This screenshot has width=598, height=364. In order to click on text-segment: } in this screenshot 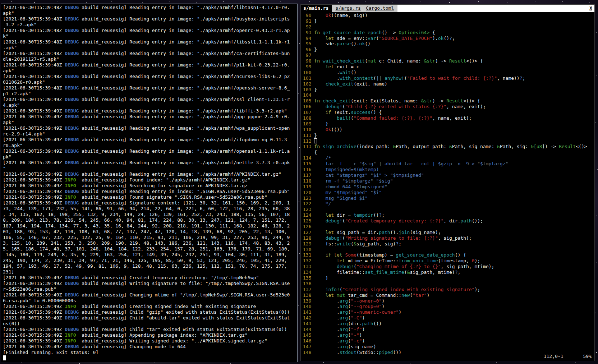, I will do `click(316, 21)`.